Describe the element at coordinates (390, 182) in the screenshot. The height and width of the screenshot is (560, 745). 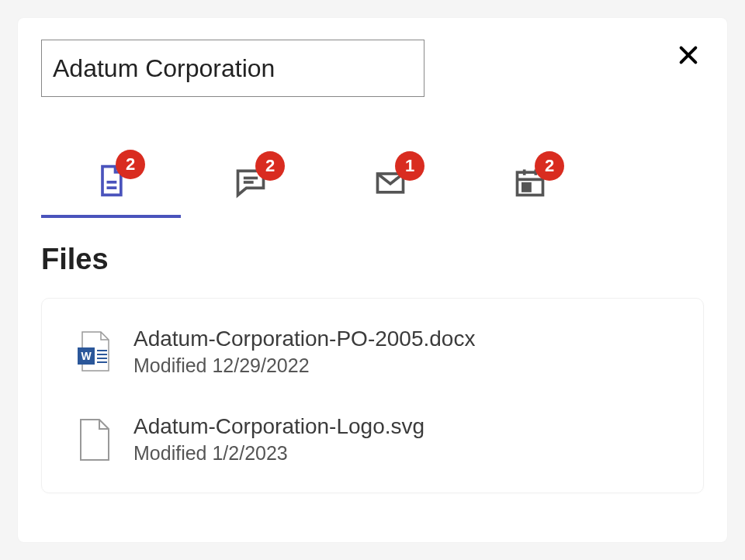
I see `tab-mail: 1` at that location.